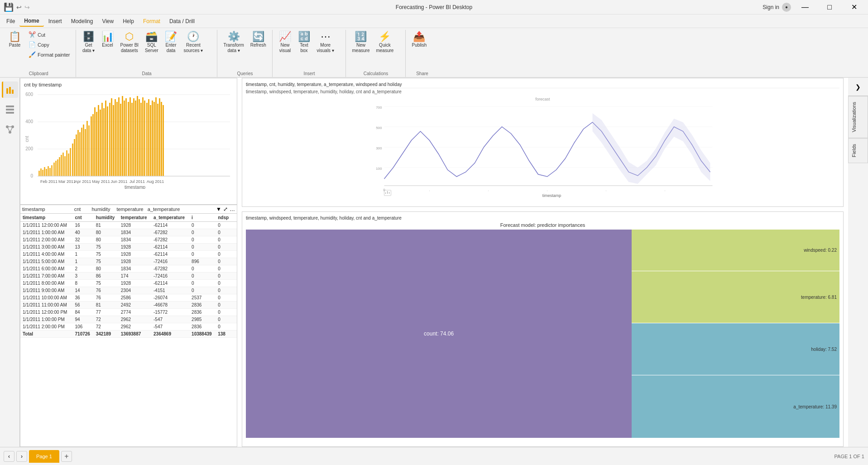 The width and height of the screenshot is (868, 465). What do you see at coordinates (49, 54) in the screenshot?
I see `format-painter-button: 🖌️ Format painter` at bounding box center [49, 54].